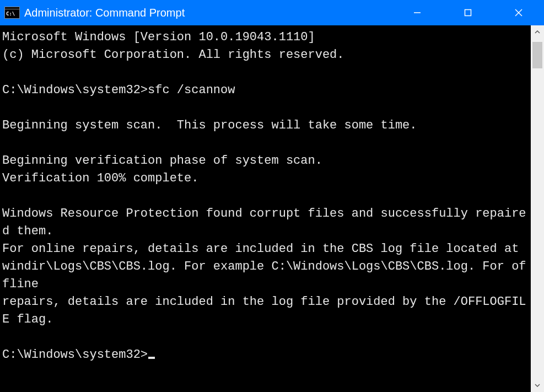 Image resolution: width=544 pixels, height=392 pixels. What do you see at coordinates (519, 13) in the screenshot?
I see `close-button` at bounding box center [519, 13].